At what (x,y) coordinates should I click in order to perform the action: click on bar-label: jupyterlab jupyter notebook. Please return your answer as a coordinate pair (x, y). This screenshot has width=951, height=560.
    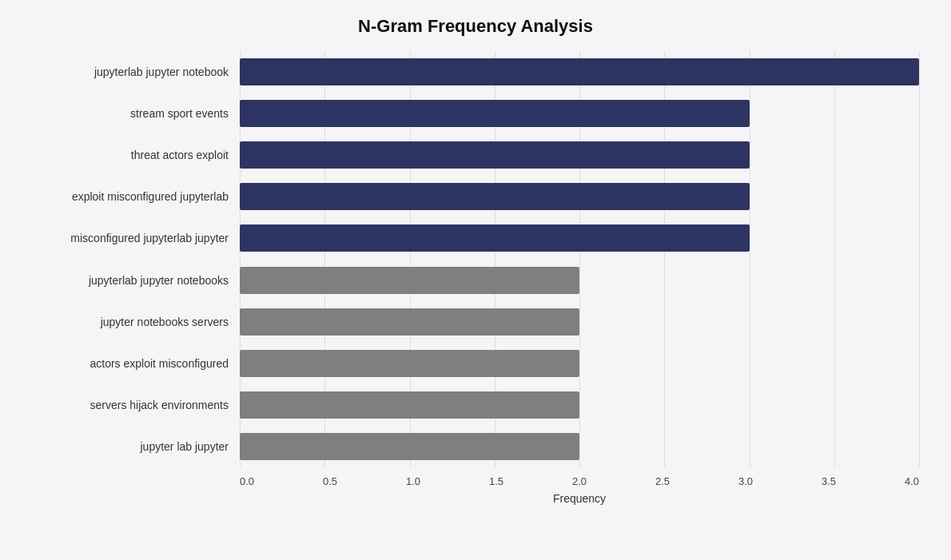
    Looking at the image, I should click on (136, 72).